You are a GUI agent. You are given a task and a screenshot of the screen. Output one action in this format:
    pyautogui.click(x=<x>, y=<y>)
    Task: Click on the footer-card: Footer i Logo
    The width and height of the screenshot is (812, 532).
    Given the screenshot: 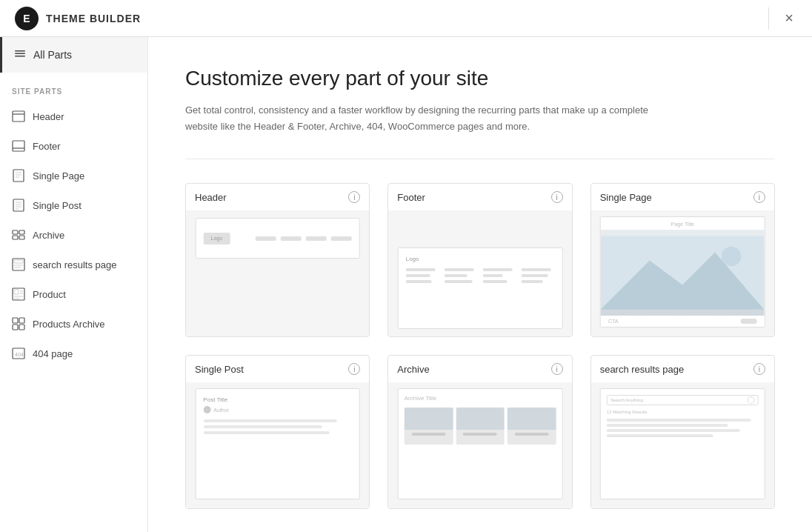 What is the action you would take?
    pyautogui.click(x=480, y=260)
    